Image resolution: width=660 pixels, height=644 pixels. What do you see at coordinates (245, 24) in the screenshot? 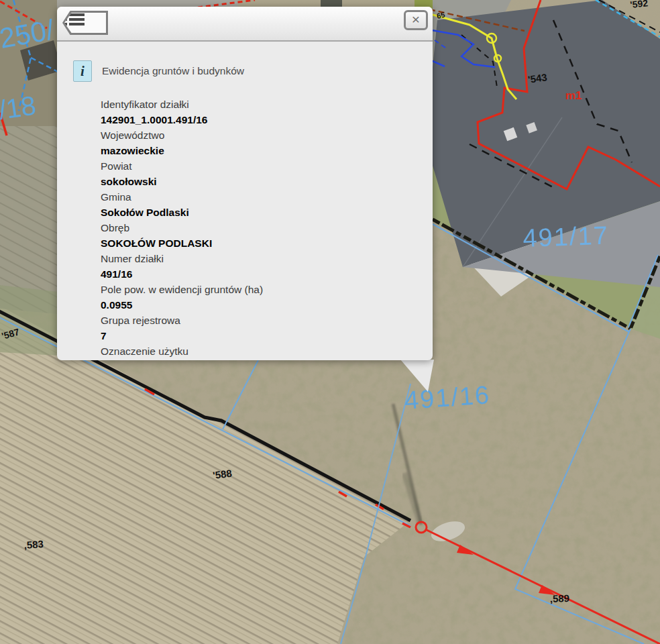
I see `popup-toolbar: ×` at bounding box center [245, 24].